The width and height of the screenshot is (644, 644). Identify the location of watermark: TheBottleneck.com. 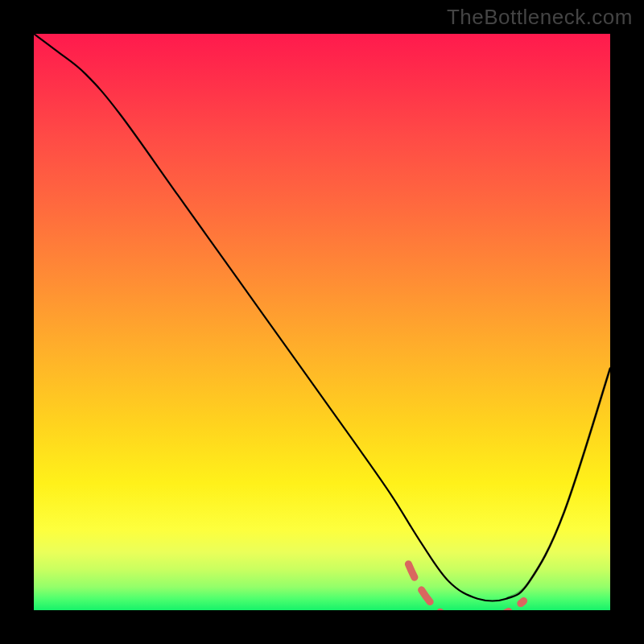
(539, 18).